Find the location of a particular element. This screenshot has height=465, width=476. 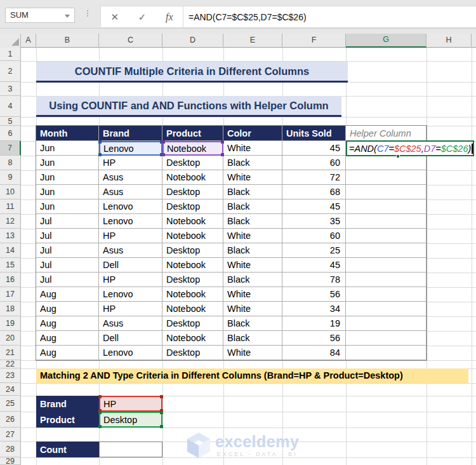

table-cell-r17-cE: White is located at coordinates (253, 295).